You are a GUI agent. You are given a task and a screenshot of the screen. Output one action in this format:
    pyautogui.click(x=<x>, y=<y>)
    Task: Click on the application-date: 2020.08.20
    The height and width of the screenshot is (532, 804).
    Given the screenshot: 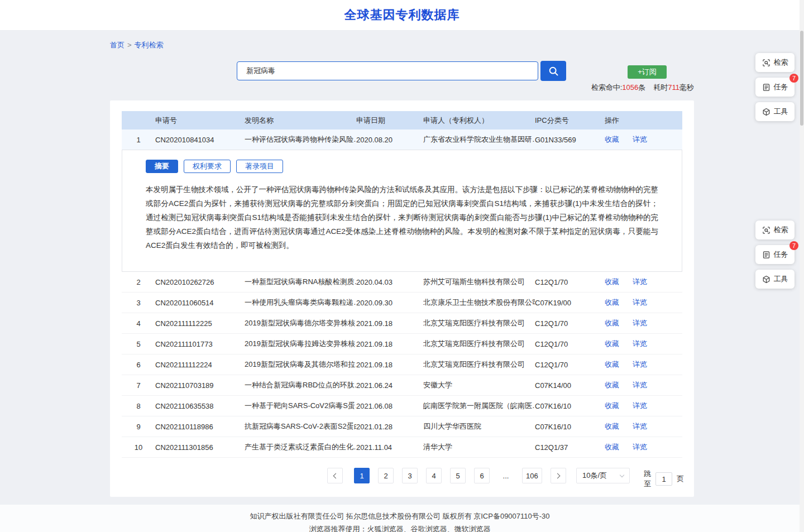 What is the action you would take?
    pyautogui.click(x=390, y=140)
    